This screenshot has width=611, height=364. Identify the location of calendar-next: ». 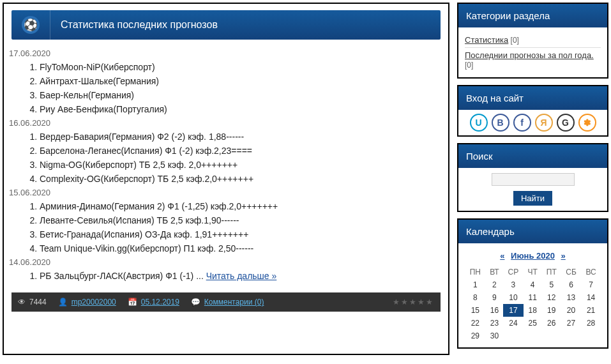
(563, 255).